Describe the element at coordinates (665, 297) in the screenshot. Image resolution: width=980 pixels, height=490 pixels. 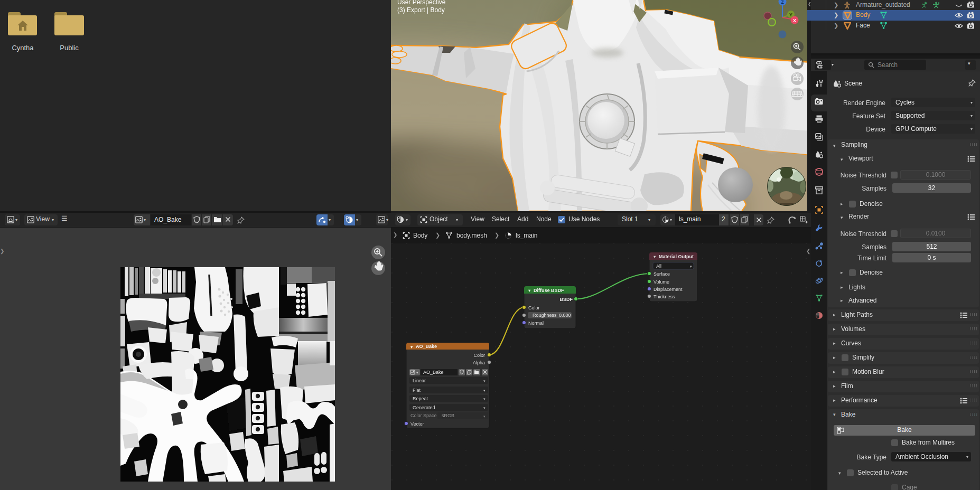
I see `svg-text: Thickness` at that location.